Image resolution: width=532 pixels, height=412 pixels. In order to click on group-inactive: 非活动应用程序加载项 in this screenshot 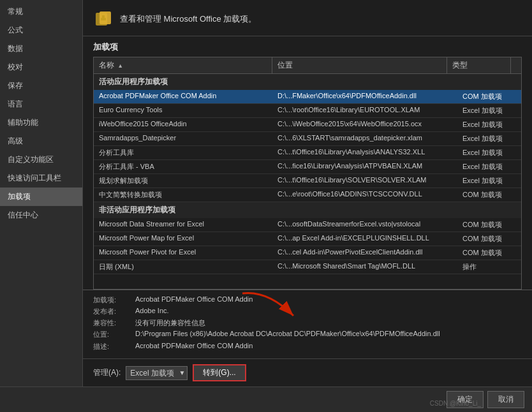, I will do `click(307, 210)`.